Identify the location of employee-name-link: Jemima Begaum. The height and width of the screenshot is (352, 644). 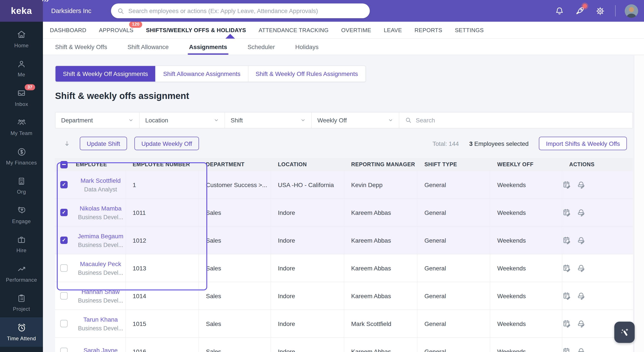
(100, 236).